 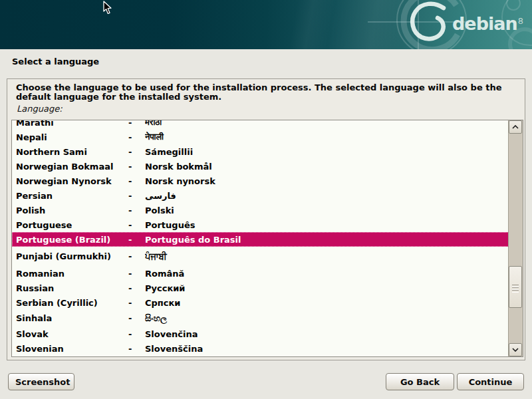 What do you see at coordinates (327, 334) in the screenshot?
I see `language-native-name: Slovenčina` at bounding box center [327, 334].